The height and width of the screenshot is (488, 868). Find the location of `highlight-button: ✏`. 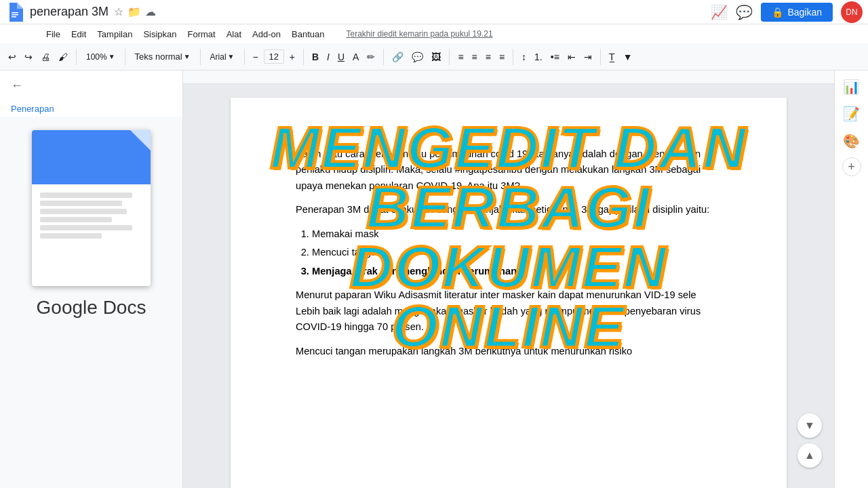

highlight-button: ✏ is located at coordinates (371, 57).